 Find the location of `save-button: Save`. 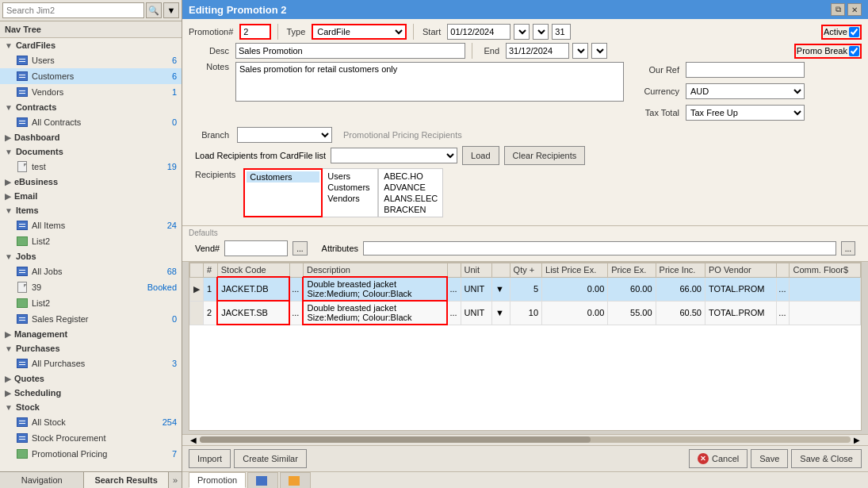

save-button: Save is located at coordinates (769, 459).